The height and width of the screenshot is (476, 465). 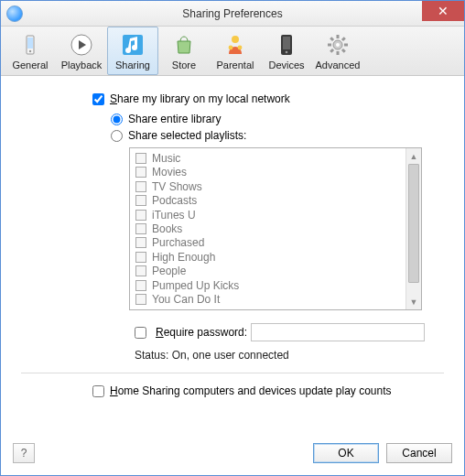 What do you see at coordinates (184, 51) in the screenshot?
I see `tab-store: Store` at bounding box center [184, 51].